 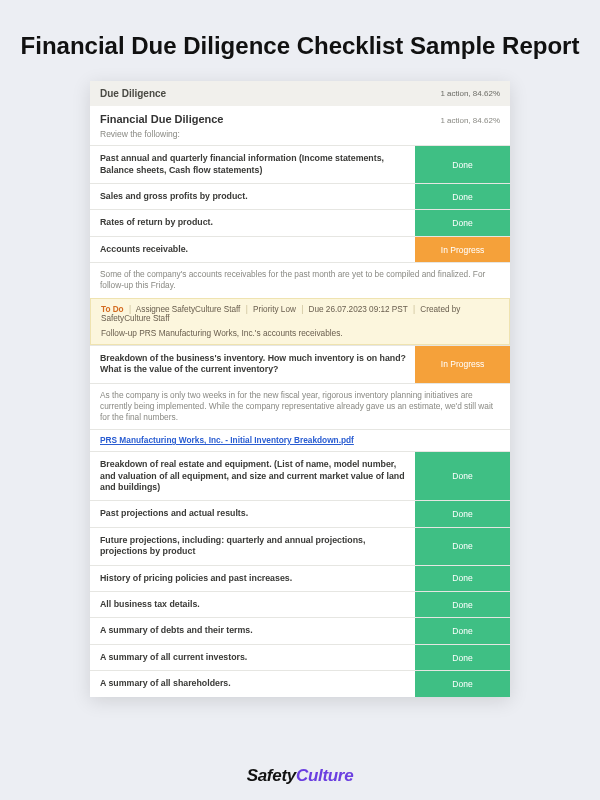 I want to click on brand-culture: Culture, so click(x=324, y=776).